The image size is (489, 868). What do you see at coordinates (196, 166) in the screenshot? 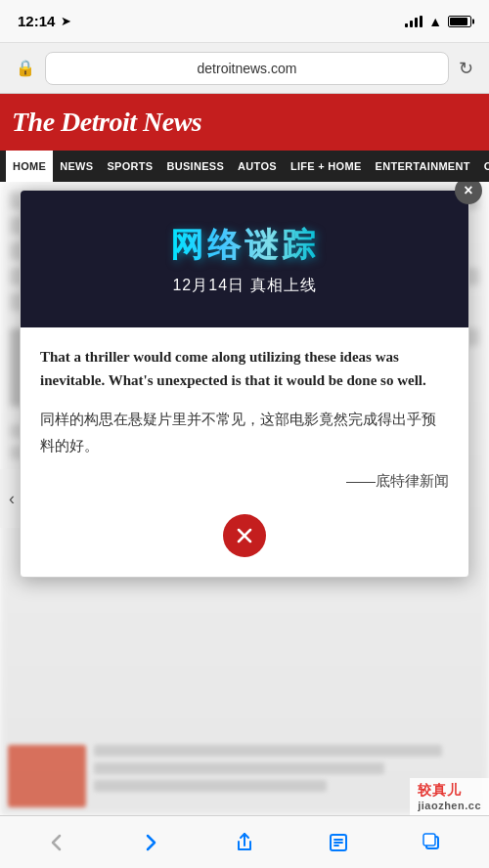
I see `nav-item-business: BUSINESS` at bounding box center [196, 166].